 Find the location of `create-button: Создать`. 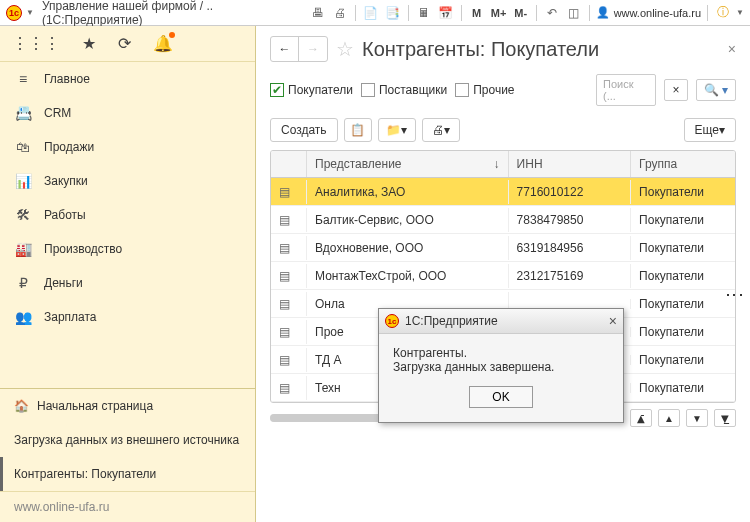

create-button: Создать is located at coordinates (304, 130).